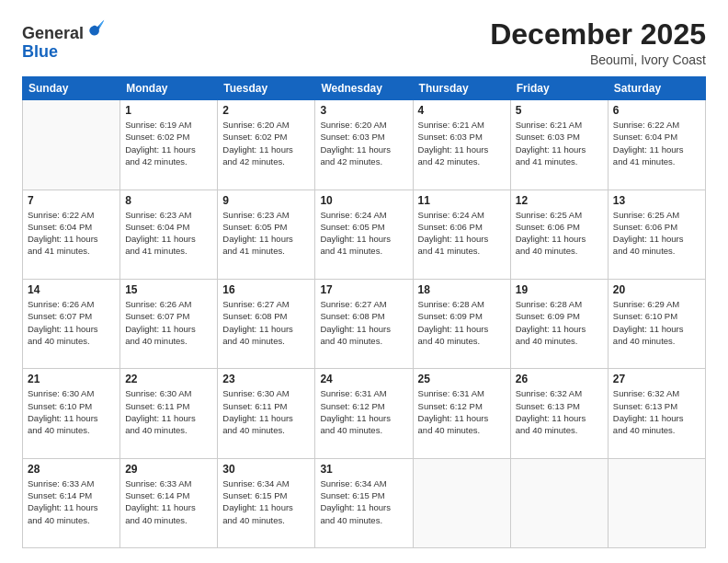 The image size is (728, 563). What do you see at coordinates (656, 88) in the screenshot?
I see `day-header-saturday: Saturday` at bounding box center [656, 88].